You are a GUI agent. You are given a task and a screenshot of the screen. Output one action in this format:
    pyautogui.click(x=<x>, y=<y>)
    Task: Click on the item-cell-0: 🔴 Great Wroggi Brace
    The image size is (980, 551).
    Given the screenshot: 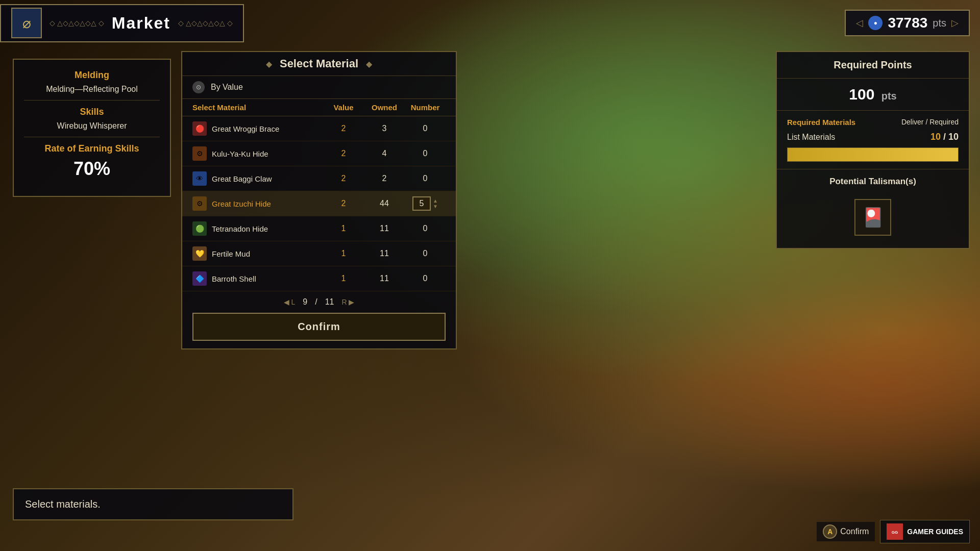 What is the action you would take?
    pyautogui.click(x=258, y=129)
    